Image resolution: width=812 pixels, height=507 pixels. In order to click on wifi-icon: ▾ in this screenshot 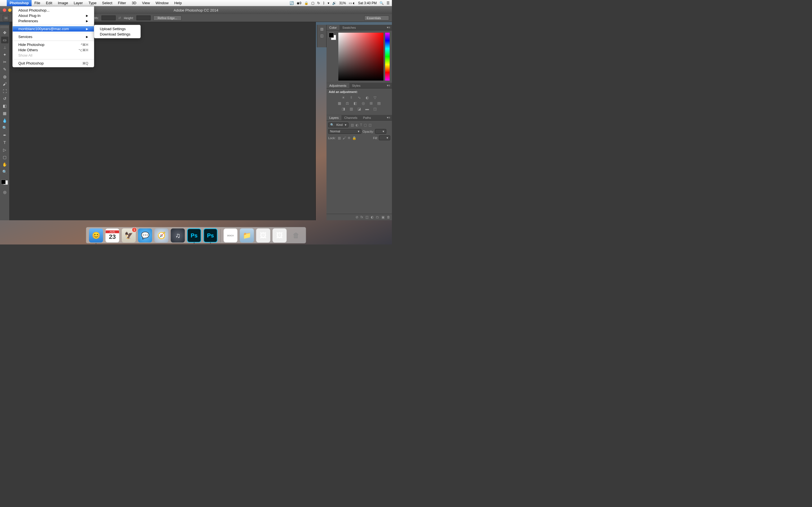, I will do `click(328, 3)`.